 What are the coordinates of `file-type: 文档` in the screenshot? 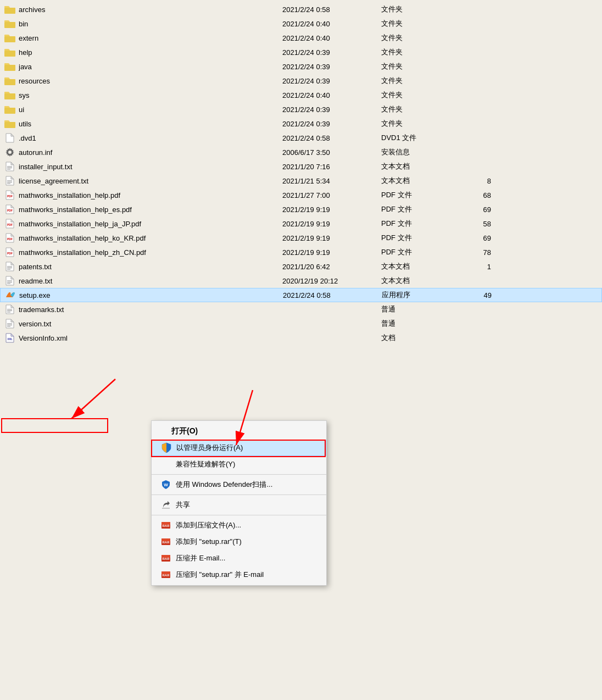 It's located at (414, 338).